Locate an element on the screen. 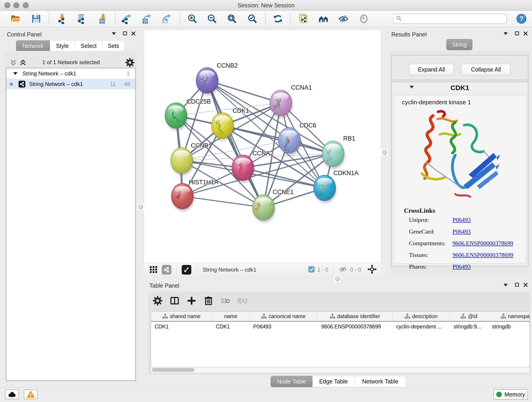 Image resolution: width=532 pixels, height=402 pixels. table-cell: stringdb is located at coordinates (509, 327).